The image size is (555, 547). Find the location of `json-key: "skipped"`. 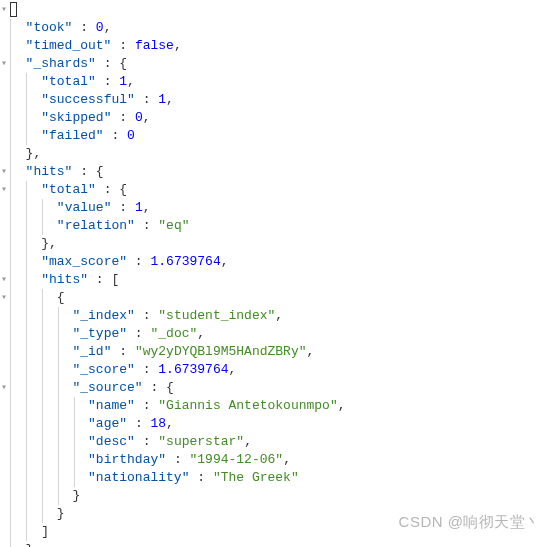

json-key: "skipped" is located at coordinates (76, 118).